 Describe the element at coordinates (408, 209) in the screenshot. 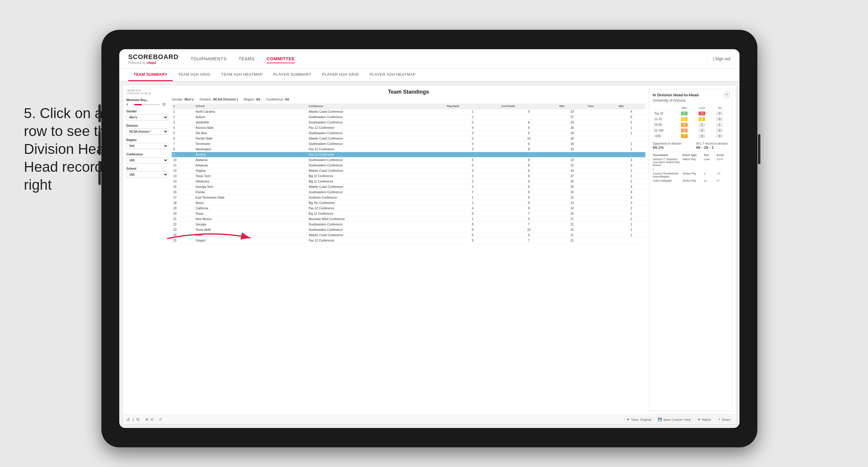

I see `standings-row: 19 California Pac-12 Conference 4 8 24 2` at that location.